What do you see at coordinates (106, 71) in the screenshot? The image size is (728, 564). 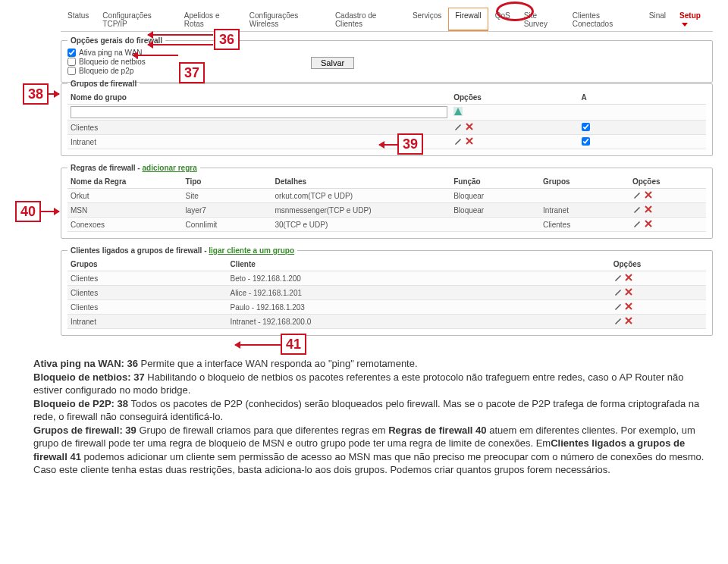 I see `label-p2p: Bloqueio de p2p` at bounding box center [106, 71].